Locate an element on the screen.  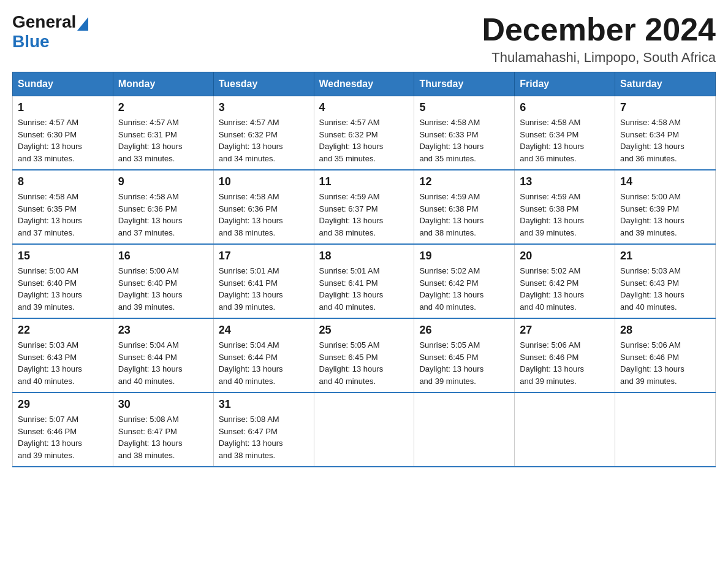
calendar-cell: 30 Sunrise: 5:08 AM Sunset: 6:47 PM Dayl… is located at coordinates (163, 429).